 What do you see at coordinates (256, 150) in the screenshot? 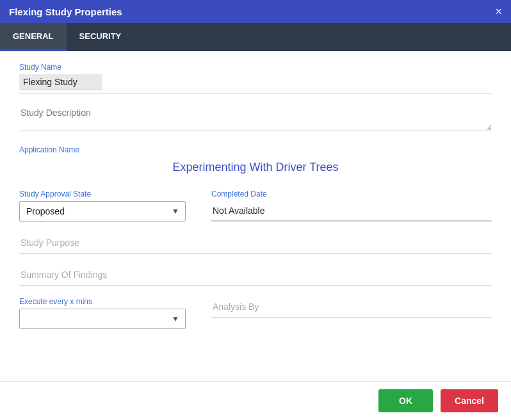
I see `application-name-label: Application Name` at bounding box center [256, 150].